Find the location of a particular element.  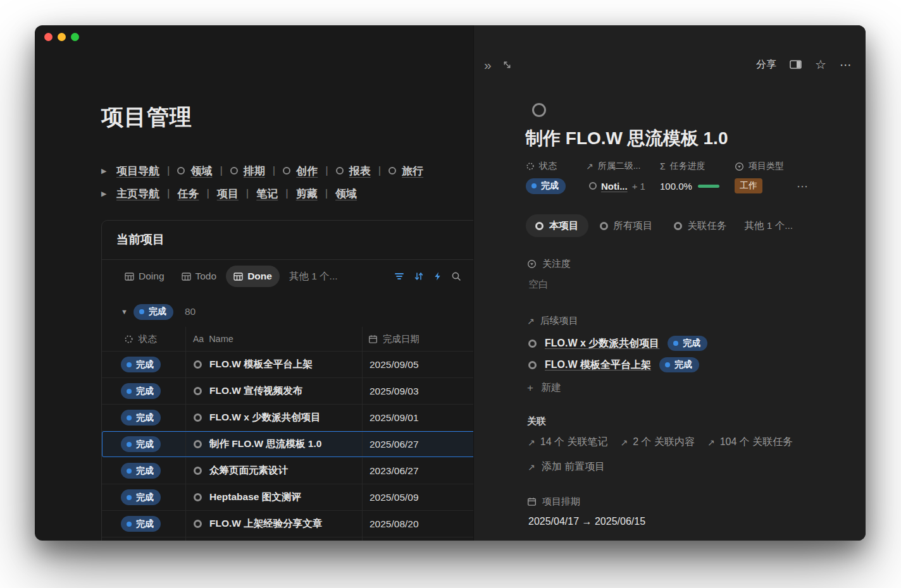

view-tab-doing: Doing is located at coordinates (144, 276).